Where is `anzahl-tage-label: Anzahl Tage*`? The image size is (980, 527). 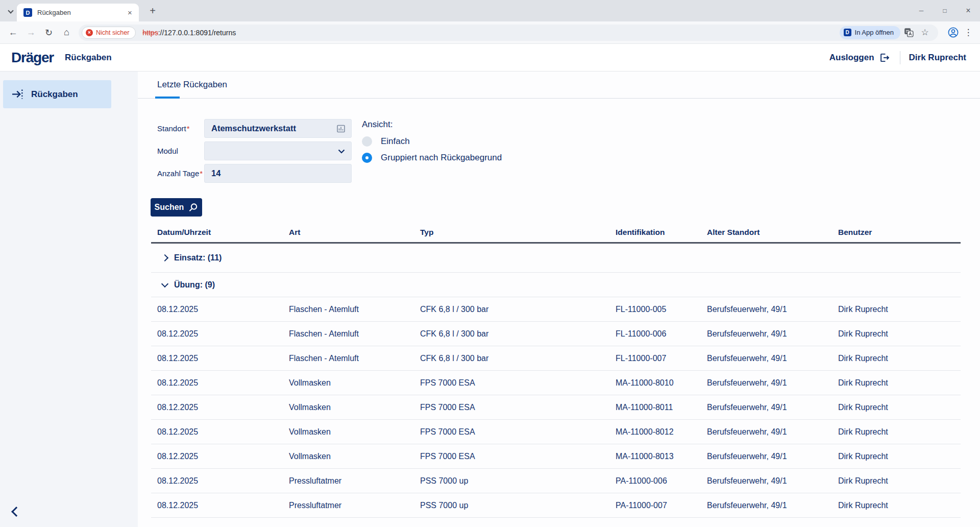 anzahl-tage-label: Anzahl Tage* is located at coordinates (181, 174).